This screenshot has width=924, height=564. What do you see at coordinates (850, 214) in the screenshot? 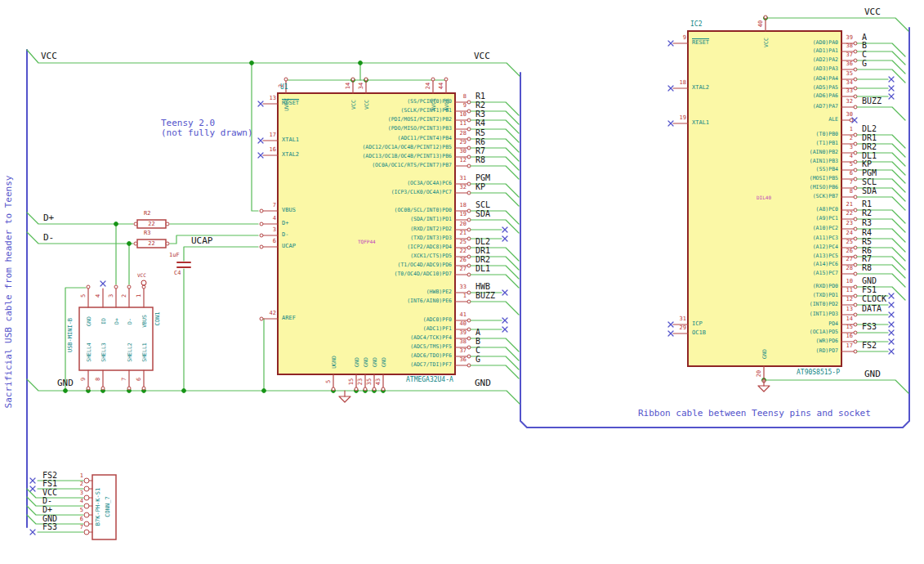
I see `ic2-pin-num-22: 22` at bounding box center [850, 214].